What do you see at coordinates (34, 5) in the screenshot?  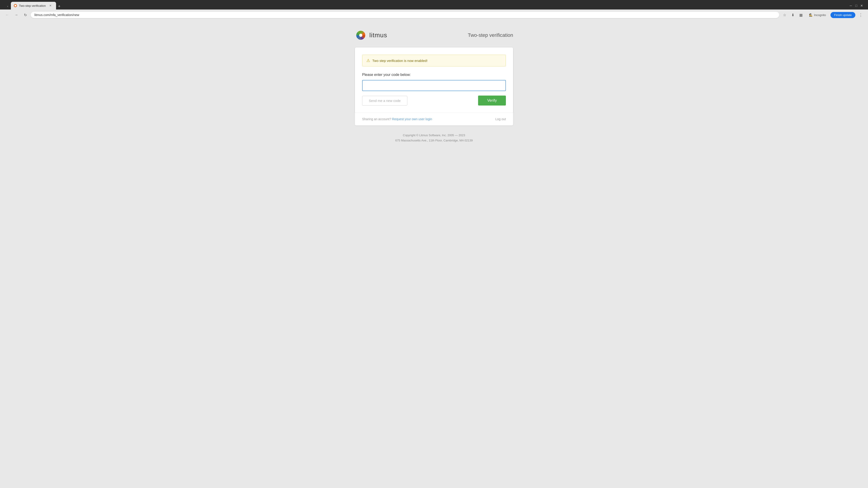 I see `tab-bar: ‹ Two-step verification ✕ +` at bounding box center [34, 5].